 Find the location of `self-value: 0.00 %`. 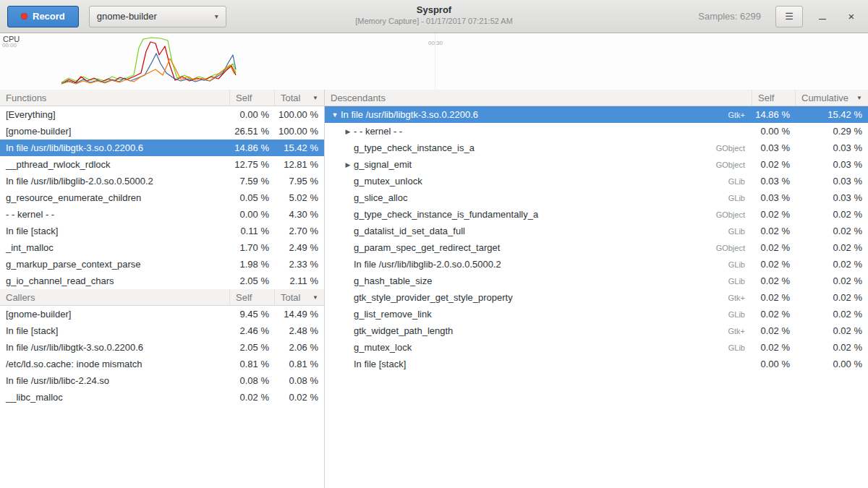

self-value: 0.00 % is located at coordinates (774, 364).